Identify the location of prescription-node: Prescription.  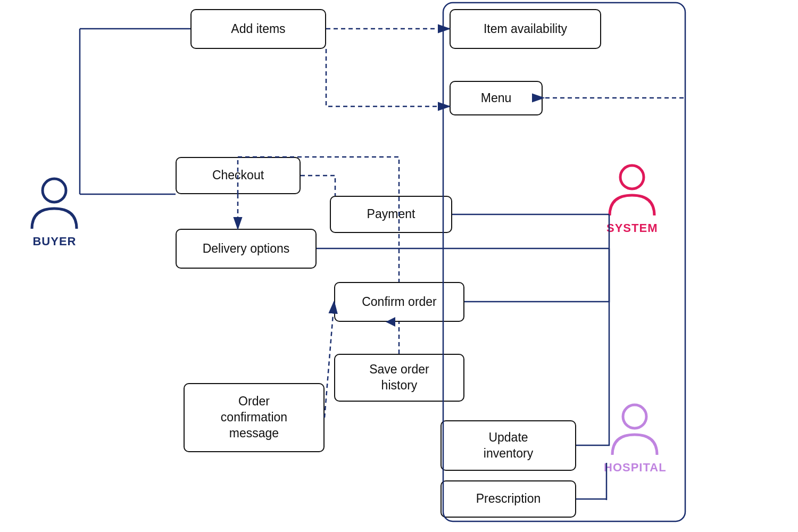
(509, 499).